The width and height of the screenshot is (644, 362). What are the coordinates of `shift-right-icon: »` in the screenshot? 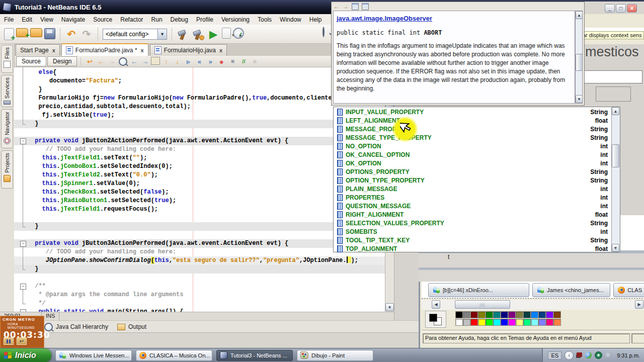 It's located at (210, 61).